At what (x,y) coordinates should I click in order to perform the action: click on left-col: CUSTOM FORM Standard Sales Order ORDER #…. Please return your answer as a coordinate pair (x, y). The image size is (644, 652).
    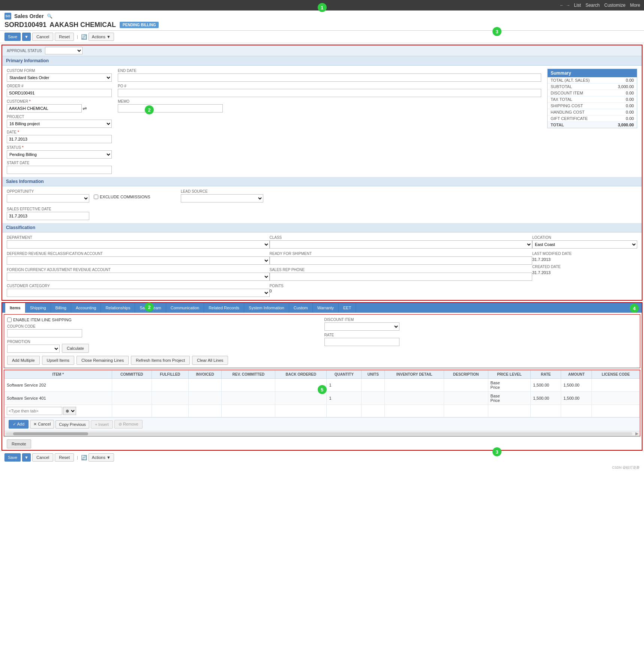
    Looking at the image, I should click on (59, 121).